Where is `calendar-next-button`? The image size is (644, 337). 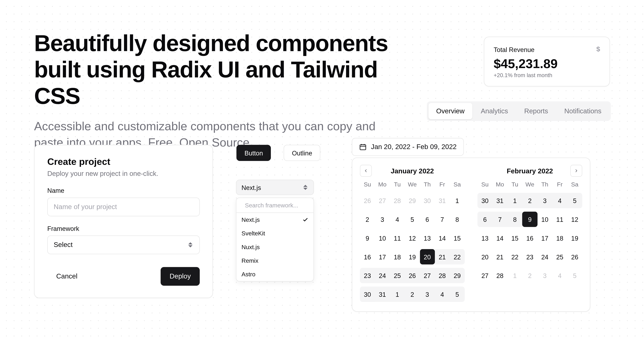 calendar-next-button is located at coordinates (576, 171).